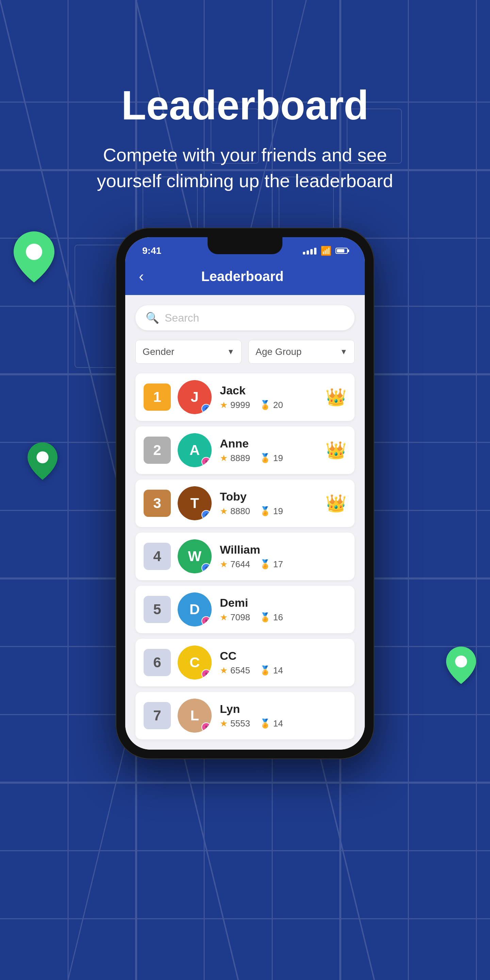 The height and width of the screenshot is (980, 490). I want to click on stars-stat: ★ 9999, so click(235, 405).